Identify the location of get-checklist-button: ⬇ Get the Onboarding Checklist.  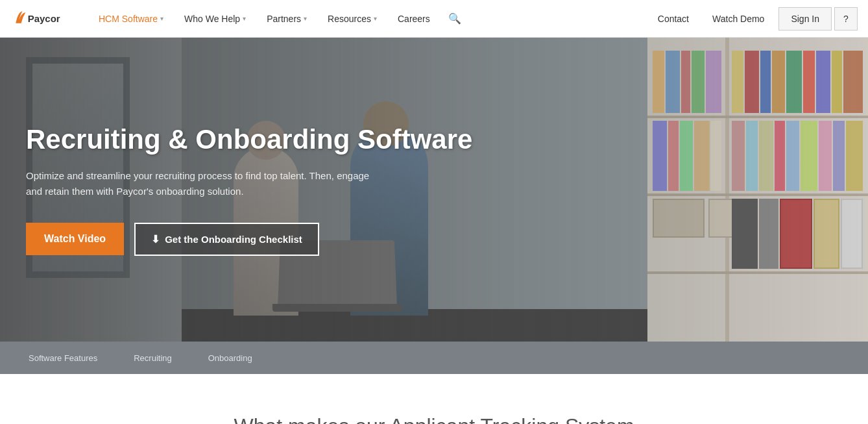
(227, 239).